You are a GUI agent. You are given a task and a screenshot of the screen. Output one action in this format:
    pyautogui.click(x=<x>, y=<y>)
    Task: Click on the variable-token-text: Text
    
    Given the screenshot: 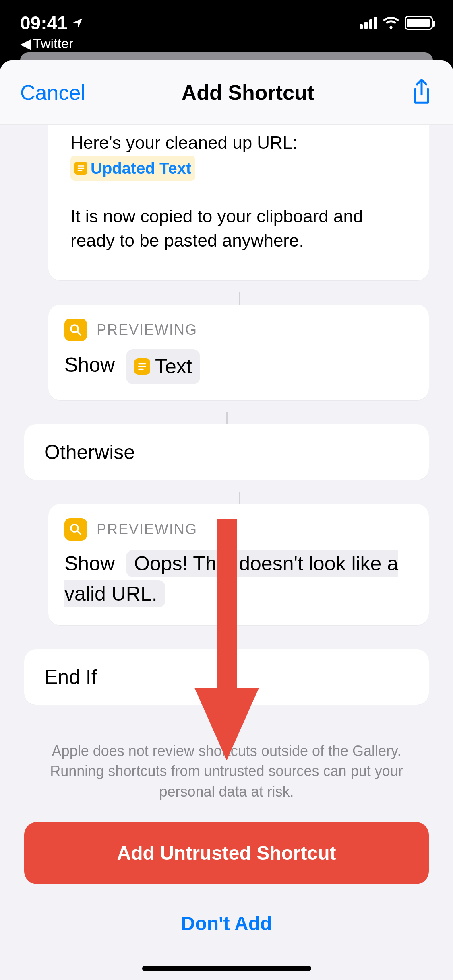 What is the action you would take?
    pyautogui.click(x=163, y=367)
    